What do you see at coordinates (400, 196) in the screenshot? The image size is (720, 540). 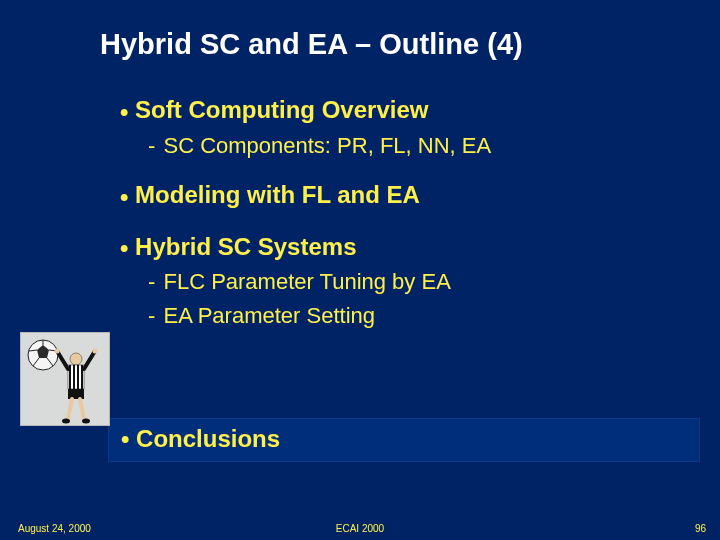 I see `bullet-modeling: • Modeling with FL and EA` at bounding box center [400, 196].